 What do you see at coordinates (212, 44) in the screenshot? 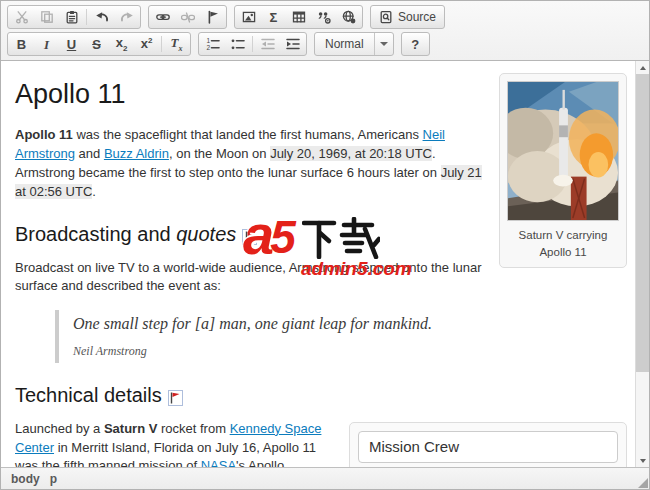
I see `numbered-list-button: 12` at bounding box center [212, 44].